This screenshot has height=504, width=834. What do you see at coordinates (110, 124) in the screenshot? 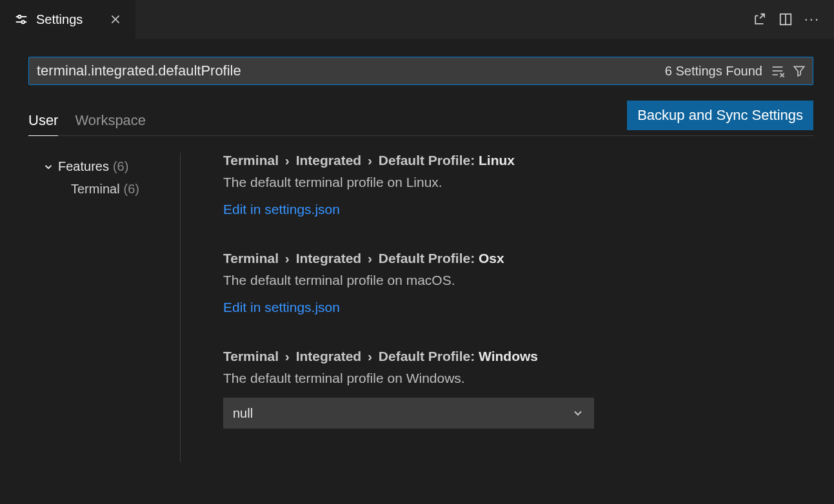
I see `scope-tab-workspace: Workspace` at bounding box center [110, 124].